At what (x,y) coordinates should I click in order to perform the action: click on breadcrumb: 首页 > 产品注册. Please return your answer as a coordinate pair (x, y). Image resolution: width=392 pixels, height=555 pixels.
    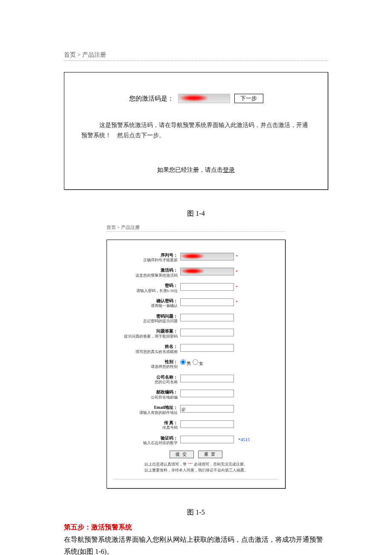
    Looking at the image, I should click on (196, 56).